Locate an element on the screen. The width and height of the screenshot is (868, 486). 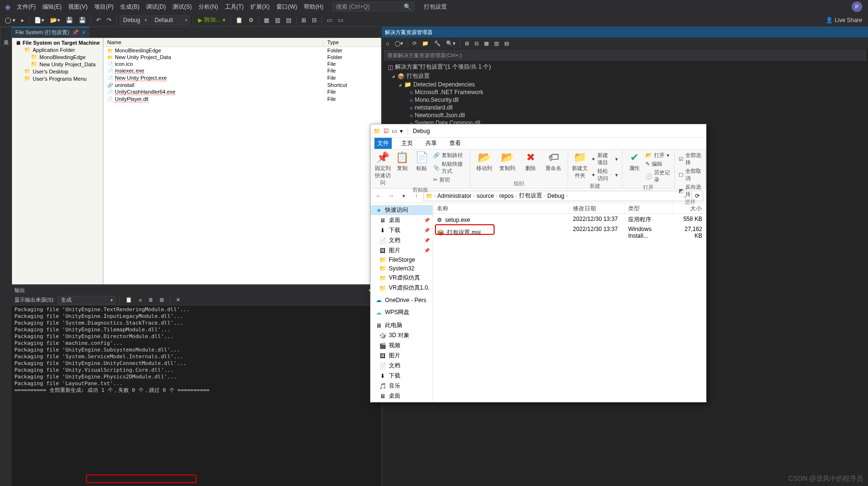
nav-recent-button: ▾ is located at coordinates (404, 196).